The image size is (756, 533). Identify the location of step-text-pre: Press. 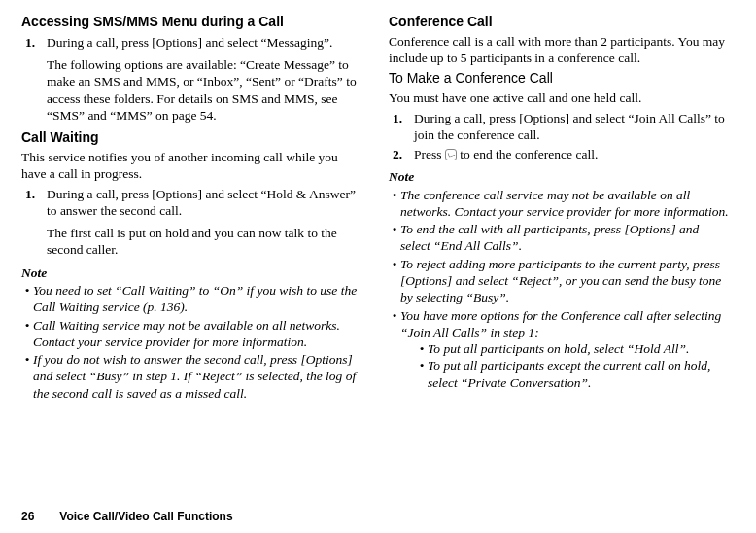
(430, 154).